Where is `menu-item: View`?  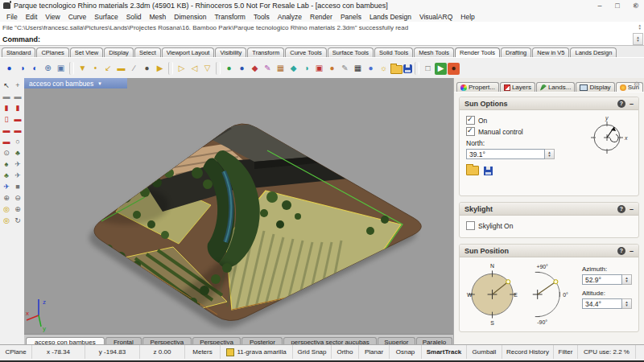
menu-item: View is located at coordinates (52, 17).